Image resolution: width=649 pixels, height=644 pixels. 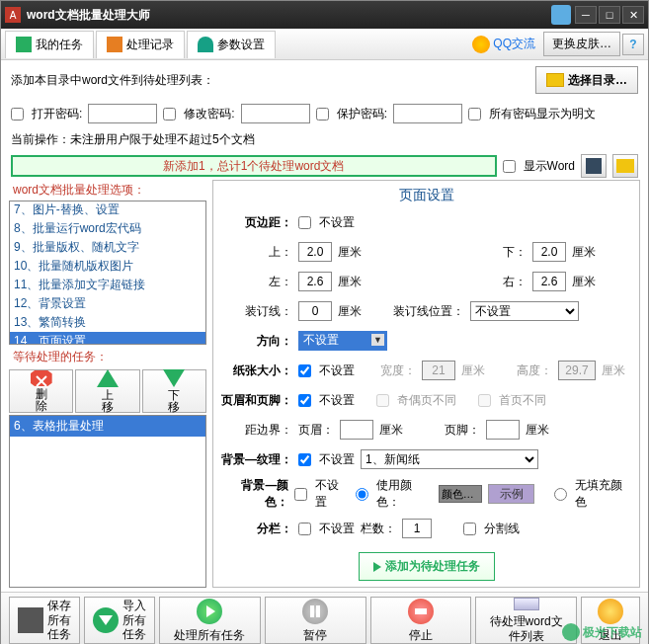 What do you see at coordinates (108, 284) in the screenshot?
I see `option-item: 11、批量添加文字超链接` at bounding box center [108, 284].